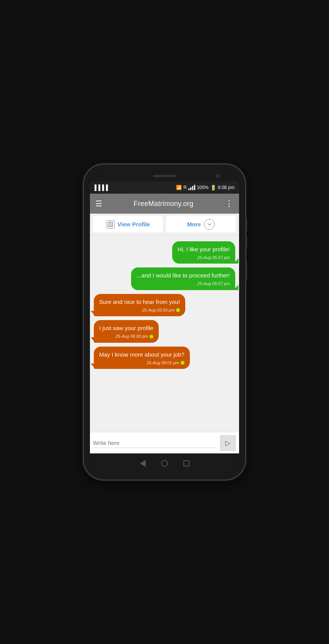  Describe the element at coordinates (99, 204) in the screenshot. I see `hamburger-menu-icon: ☰` at that location.